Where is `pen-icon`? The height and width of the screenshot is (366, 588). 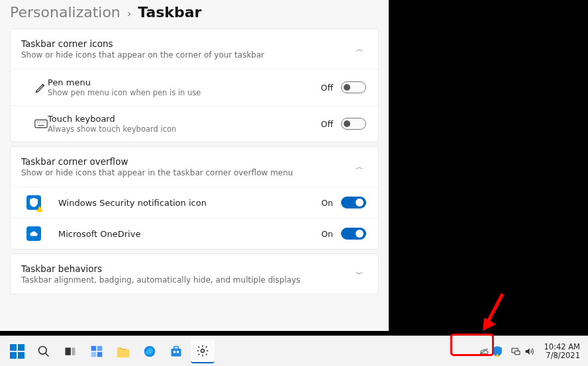
pen-icon is located at coordinates (34, 87).